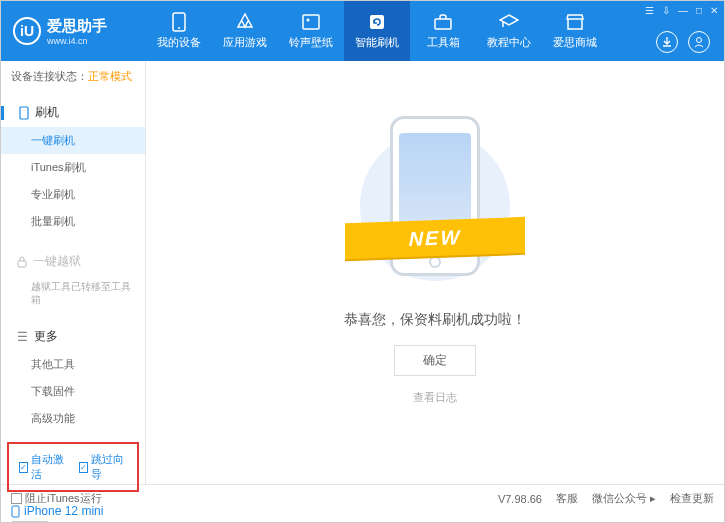 The width and height of the screenshot is (725, 523). Describe the element at coordinates (699, 42) in the screenshot. I see `user-button` at that location.